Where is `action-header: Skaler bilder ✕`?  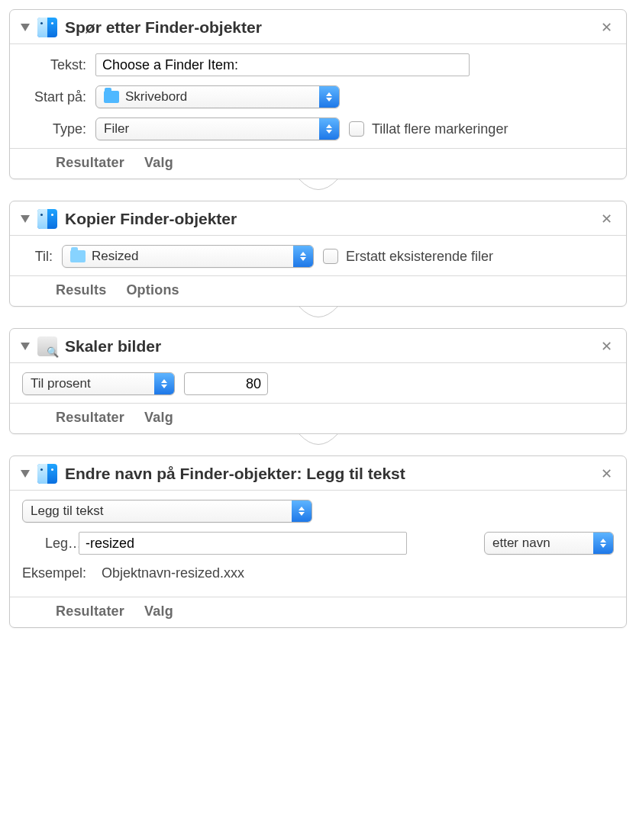
action-header: Skaler bilder ✕ is located at coordinates (318, 346).